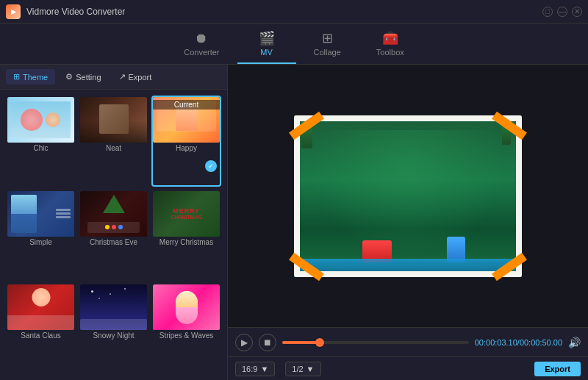 This screenshot has width=588, height=380. I want to click on converter-icon: ⏺, so click(201, 38).